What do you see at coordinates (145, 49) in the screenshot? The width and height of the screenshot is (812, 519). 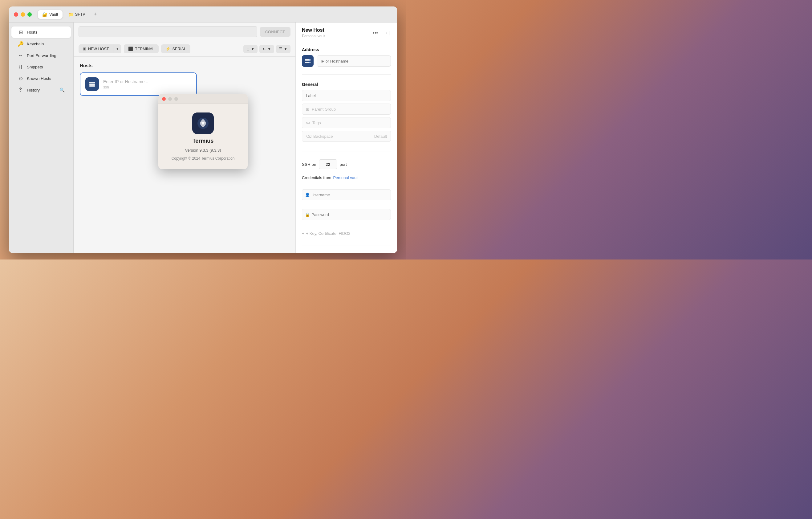 I see `terminal-label: TERMINAL` at bounding box center [145, 49].